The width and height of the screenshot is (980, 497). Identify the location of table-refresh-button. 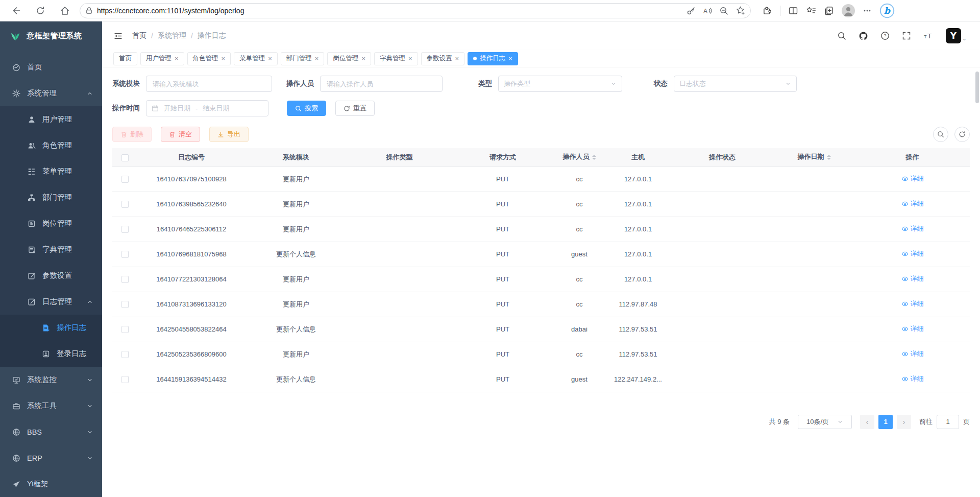
(962, 134).